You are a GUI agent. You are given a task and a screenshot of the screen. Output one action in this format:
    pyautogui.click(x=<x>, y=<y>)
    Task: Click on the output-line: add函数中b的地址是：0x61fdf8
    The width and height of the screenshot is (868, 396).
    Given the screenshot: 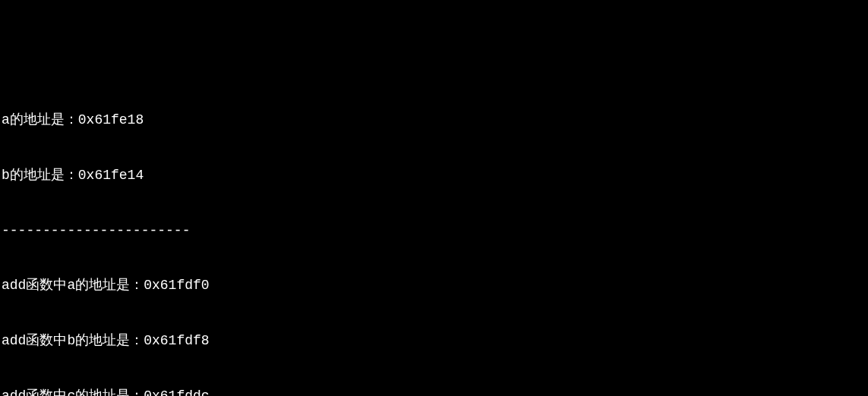 What is the action you would take?
    pyautogui.click(x=434, y=341)
    